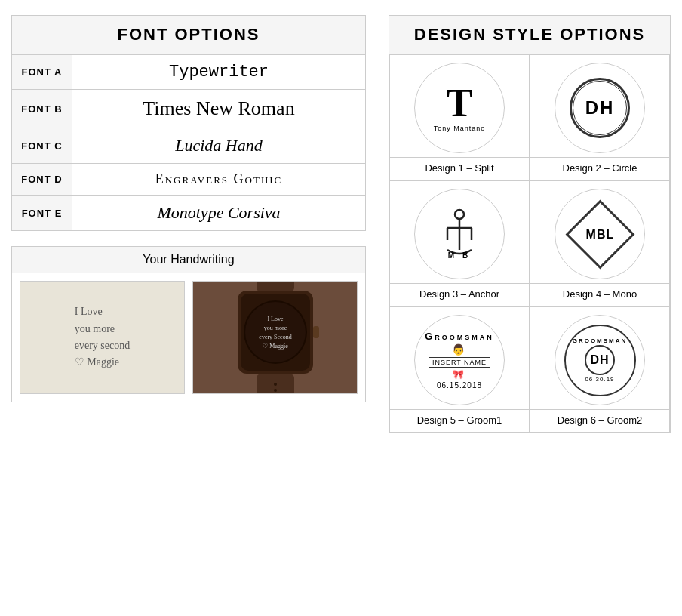 The image size is (682, 616). Describe the element at coordinates (459, 370) in the screenshot. I see `design-cell-5: Groomsman 👨 INSERT NAME 🎀 06.15.2018 Des…` at that location.